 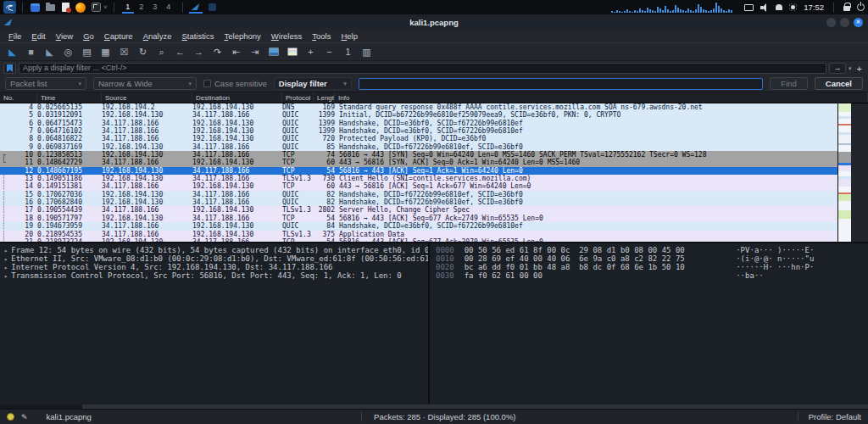 What do you see at coordinates (419, 210) in the screenshot?
I see `packet-row-17: ┆170.19055443934.117.188.166192.168.194.…` at bounding box center [419, 210].